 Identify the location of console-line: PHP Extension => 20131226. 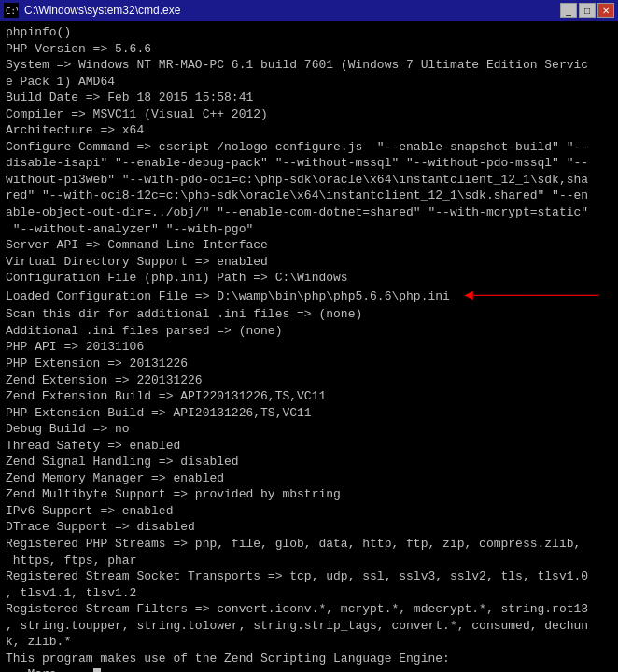
(309, 364).